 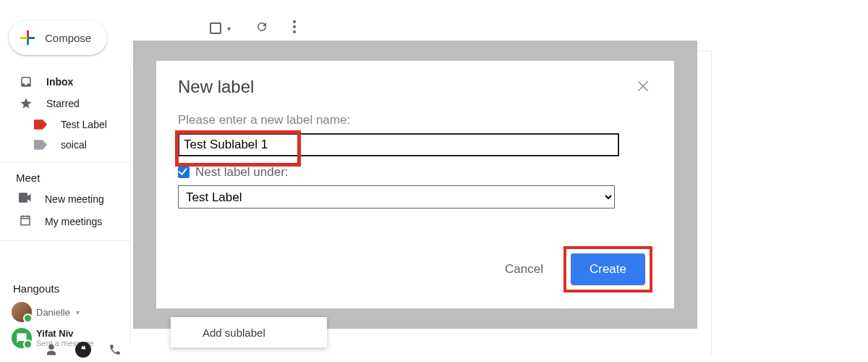 I want to click on label-name-input, so click(x=399, y=145).